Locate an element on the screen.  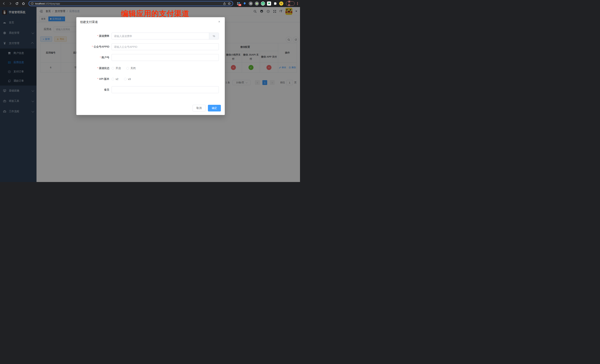
extension-recorder-icon is located at coordinates (257, 3).